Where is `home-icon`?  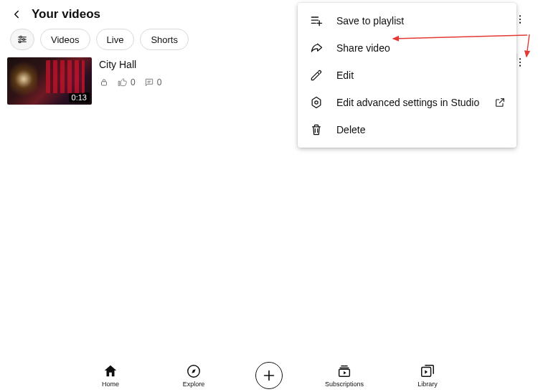
home-icon is located at coordinates (110, 371).